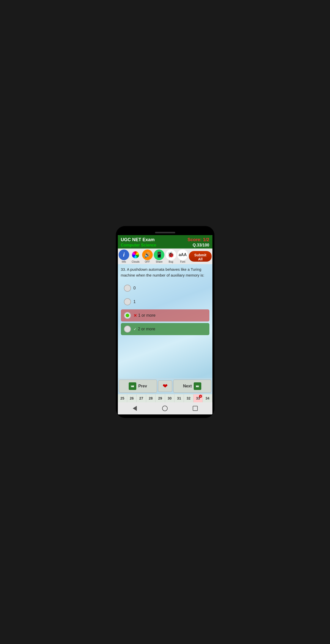  I want to click on toolbar-font: aAA Font, so click(183, 256).